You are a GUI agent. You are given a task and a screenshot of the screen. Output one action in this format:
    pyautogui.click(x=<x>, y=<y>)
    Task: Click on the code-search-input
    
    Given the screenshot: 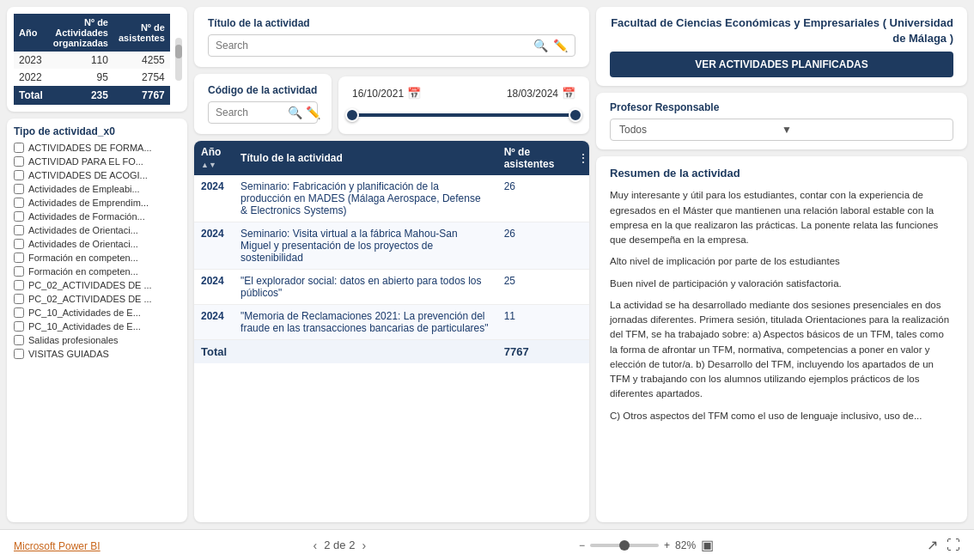 What is the action you would take?
    pyautogui.click(x=250, y=113)
    